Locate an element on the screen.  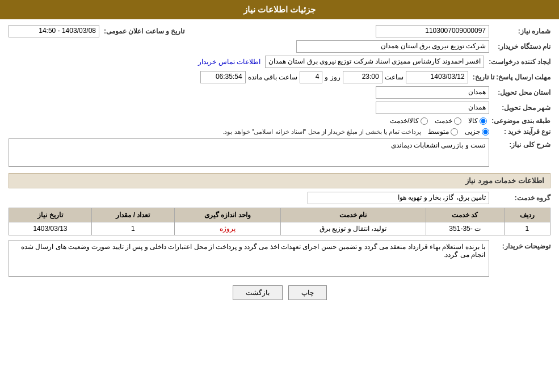
category-khedmat-label: خدمت is located at coordinates (444, 121).